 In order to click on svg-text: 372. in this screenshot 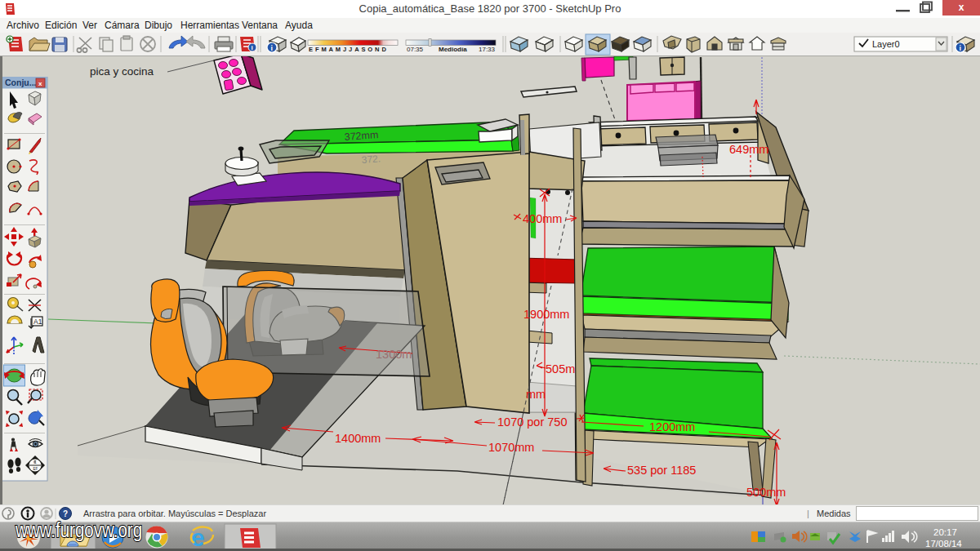, I will do `click(371, 159)`.